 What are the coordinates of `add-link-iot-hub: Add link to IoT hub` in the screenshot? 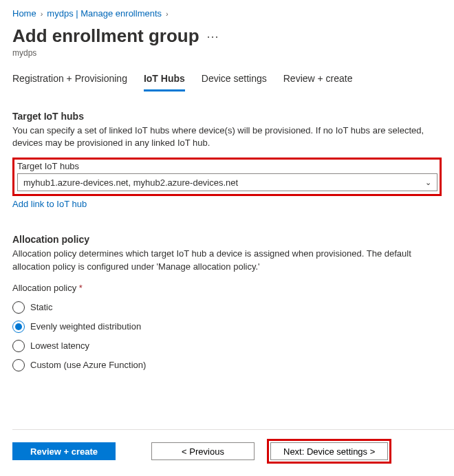 It's located at (50, 204).